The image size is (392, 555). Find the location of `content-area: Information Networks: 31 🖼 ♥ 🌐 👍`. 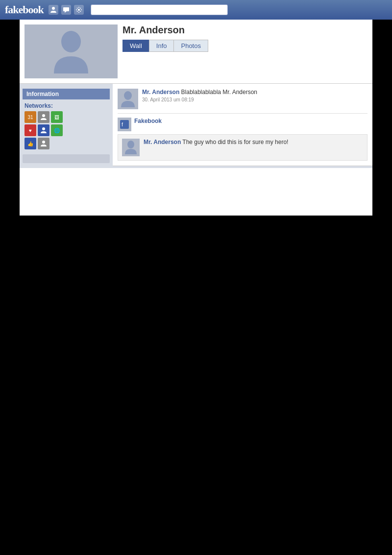

content-area: Information Networks: 31 🖼 ♥ 🌐 👍 is located at coordinates (196, 126).